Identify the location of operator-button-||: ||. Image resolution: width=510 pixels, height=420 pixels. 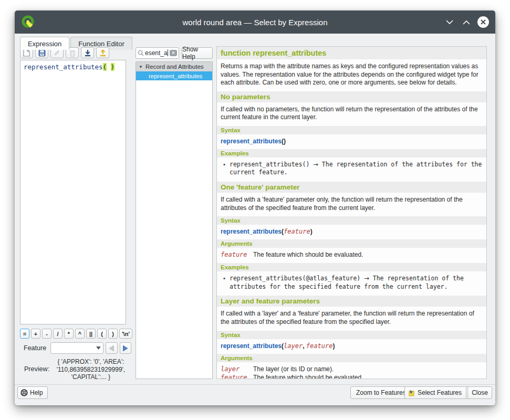
(91, 334).